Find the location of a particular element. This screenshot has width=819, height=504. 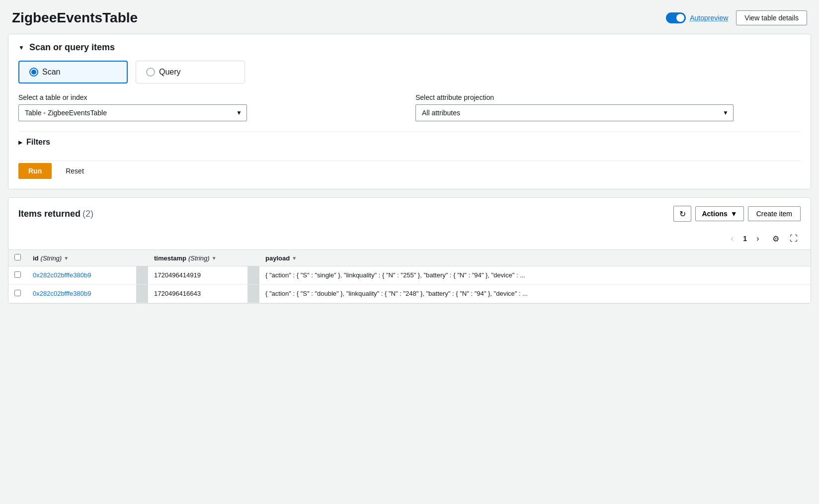

scan-panel-header: ▼ Scan or query items is located at coordinates (410, 48).